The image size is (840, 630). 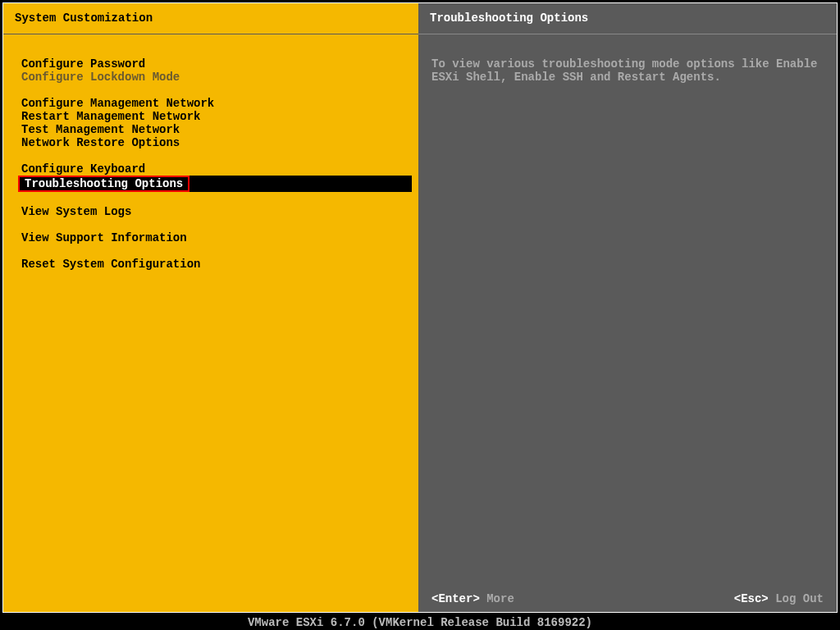 I want to click on hint-esc: <Esc> Log Out, so click(x=779, y=599).